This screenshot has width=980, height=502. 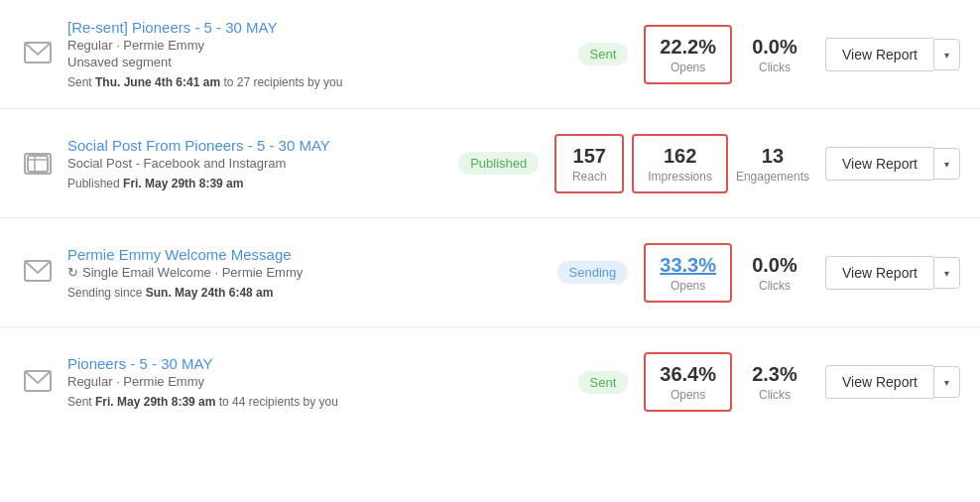 What do you see at coordinates (317, 54) in the screenshot?
I see `campaign-info: [Re-sent] Pioneers - 5 - 30 MAYRegular ·…` at bounding box center [317, 54].